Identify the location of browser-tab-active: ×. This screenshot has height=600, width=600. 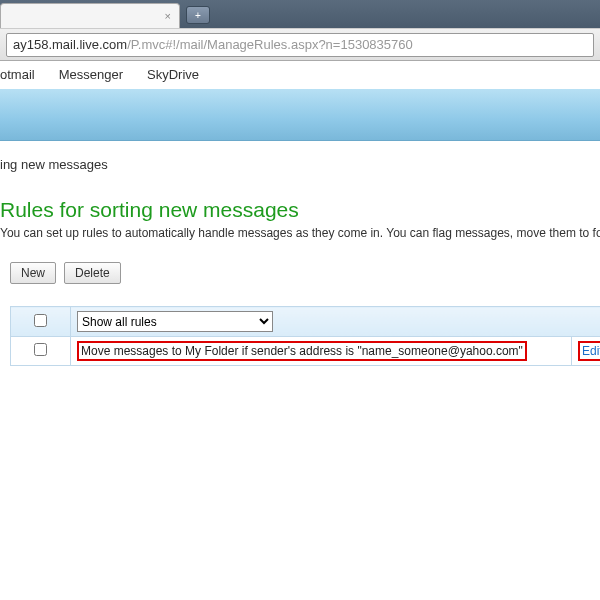
(90, 16).